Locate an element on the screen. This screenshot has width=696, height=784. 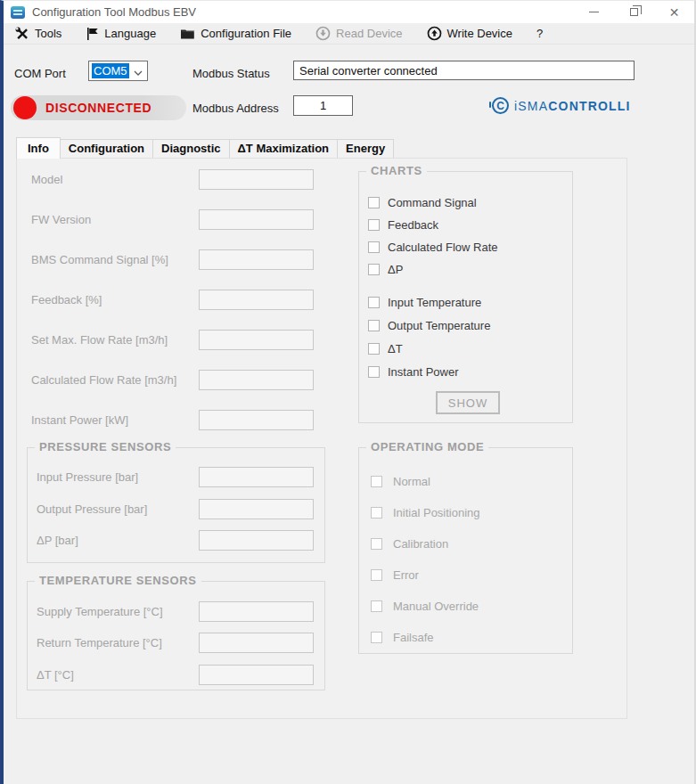
field-row-fw-version: FW Version is located at coordinates (180, 219).